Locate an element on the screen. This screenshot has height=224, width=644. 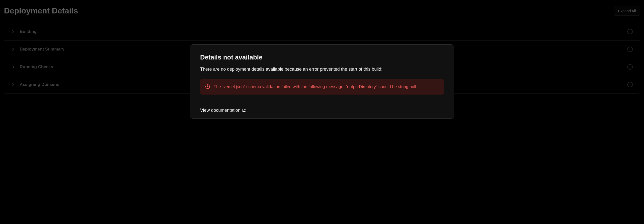
accordion-item-building: Building is located at coordinates (322, 32).